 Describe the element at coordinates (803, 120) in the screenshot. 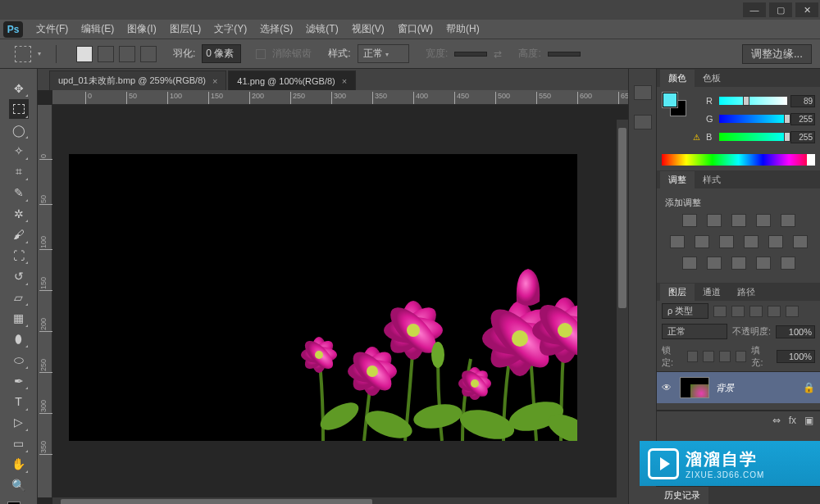

I see `g-value: 255` at that location.